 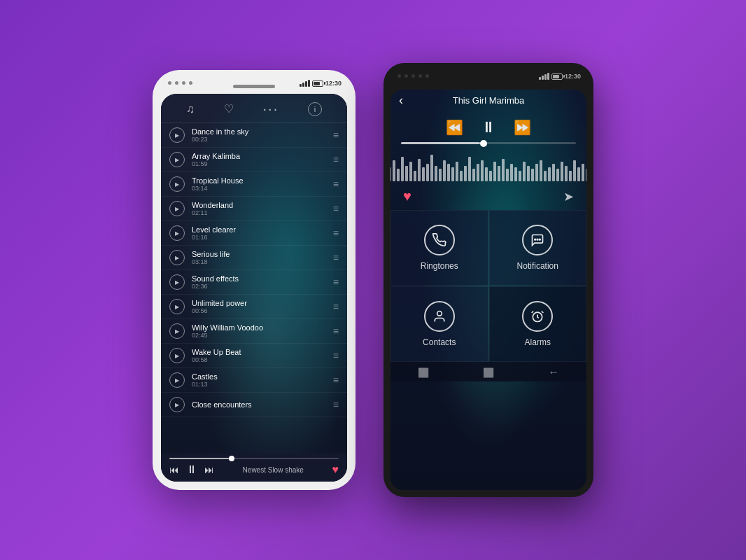 What do you see at coordinates (488, 197) in the screenshot?
I see `player-action-bar: ♥ ➤` at bounding box center [488, 197].